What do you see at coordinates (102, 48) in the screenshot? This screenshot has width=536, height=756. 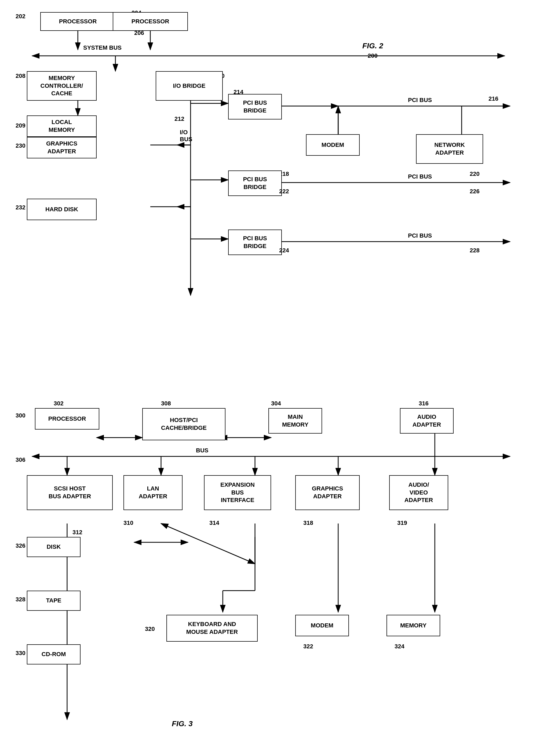 I see `system-bus-label: SYSTEM BUS` at bounding box center [102, 48].